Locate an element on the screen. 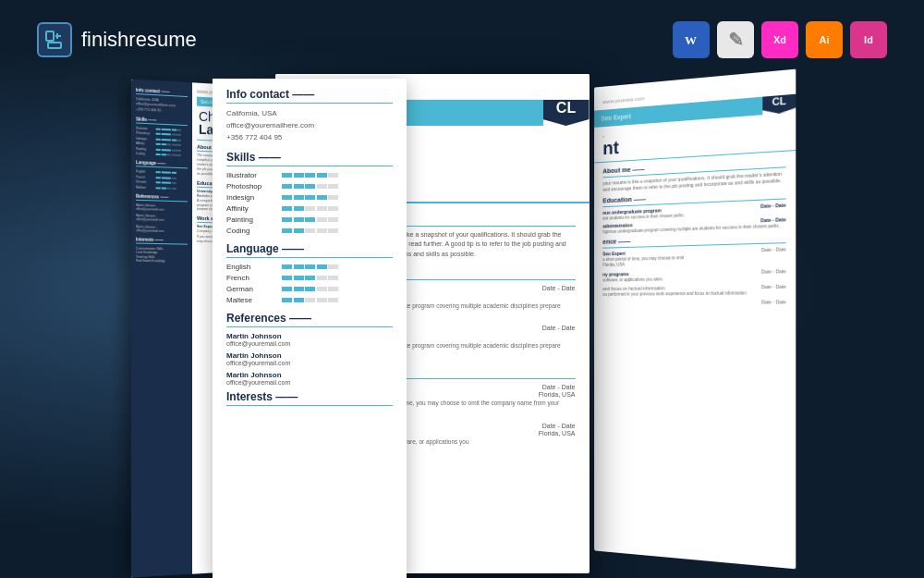  logo-area: finishresume is located at coordinates (116, 40).